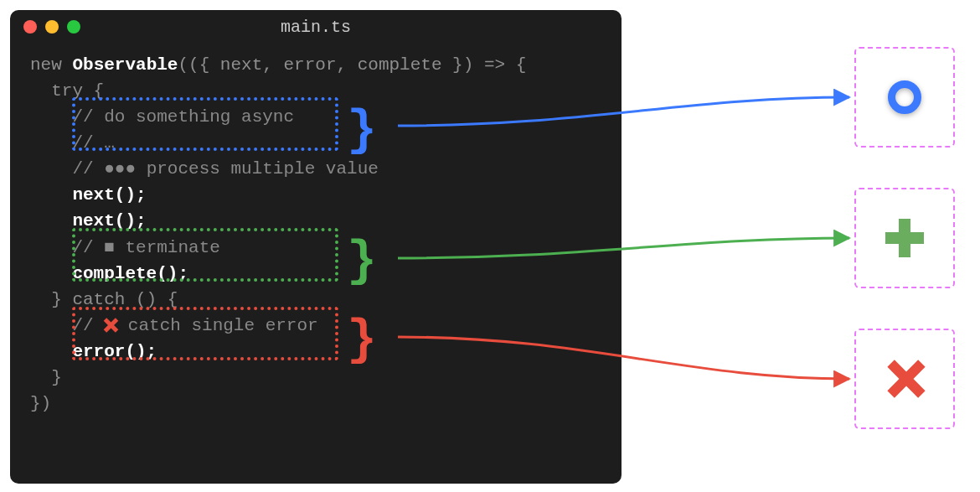 The height and width of the screenshot is (492, 980). What do you see at coordinates (72, 142) in the screenshot?
I see `code-text: // …` at bounding box center [72, 142].